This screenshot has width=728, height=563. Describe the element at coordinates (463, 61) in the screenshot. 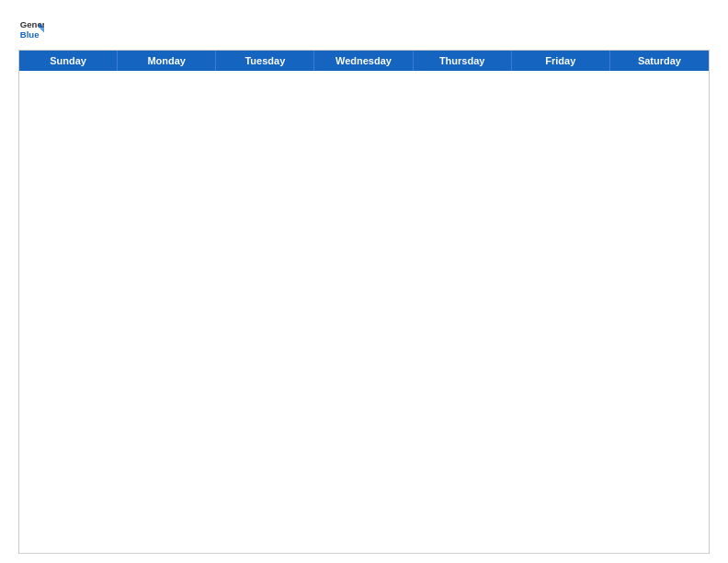

I see `day-header-thursday: Thursday` at that location.